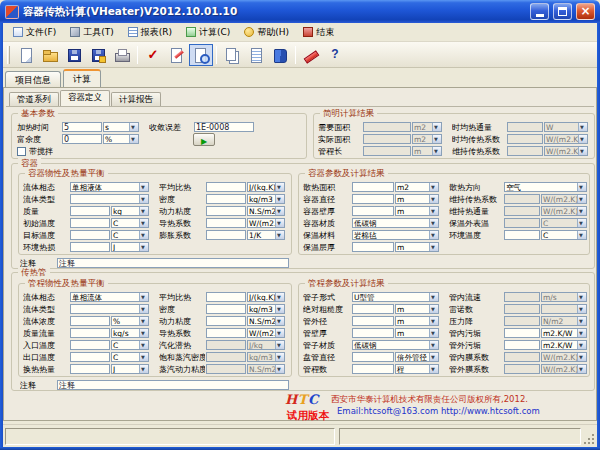 The height and width of the screenshot is (450, 600). What do you see at coordinates (121, 139) in the screenshot?
I see `margin-unit-select: %` at bounding box center [121, 139].